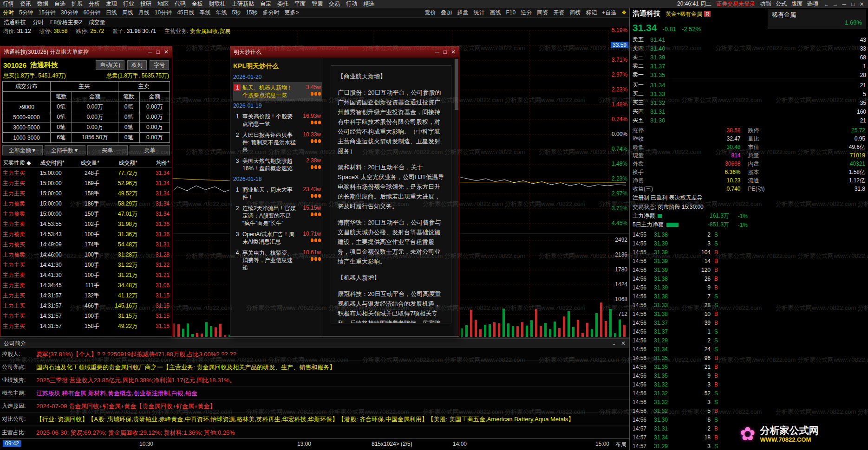 Image resolution: width=868 pixels, height=450 pixels. What do you see at coordinates (496, 13) in the screenshot?
I see `toolbar-action: 画线` at bounding box center [496, 13].